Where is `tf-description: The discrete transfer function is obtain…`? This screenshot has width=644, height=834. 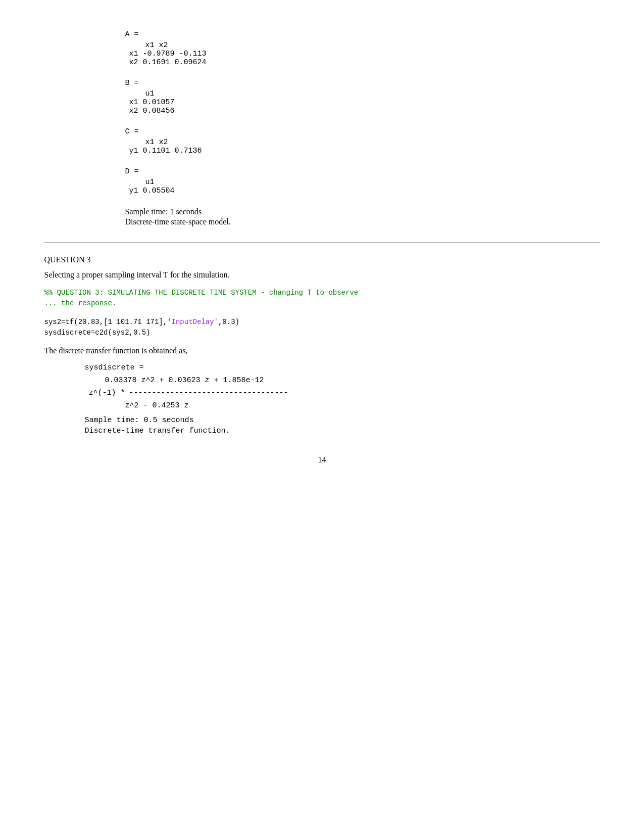
tf-description: The discrete transfer function is obtain… is located at coordinates (322, 351).